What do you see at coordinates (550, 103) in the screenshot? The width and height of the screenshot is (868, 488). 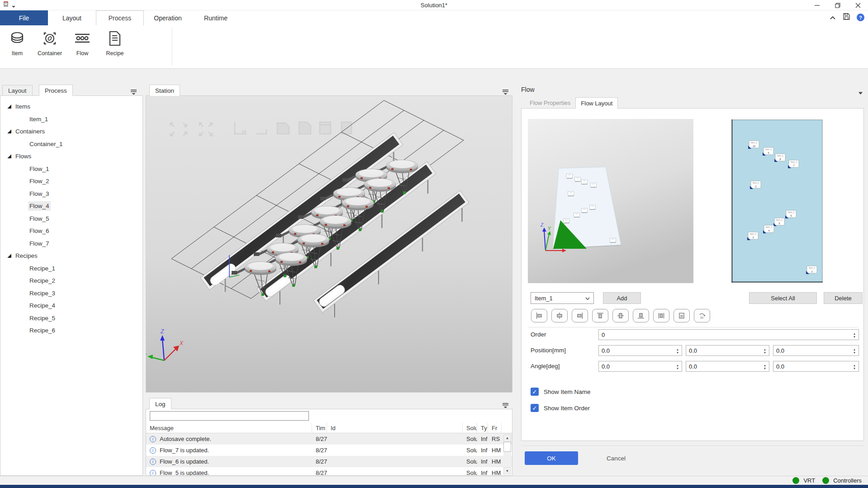 I see `flow-tab-flow-properties: Flow Properties` at bounding box center [550, 103].